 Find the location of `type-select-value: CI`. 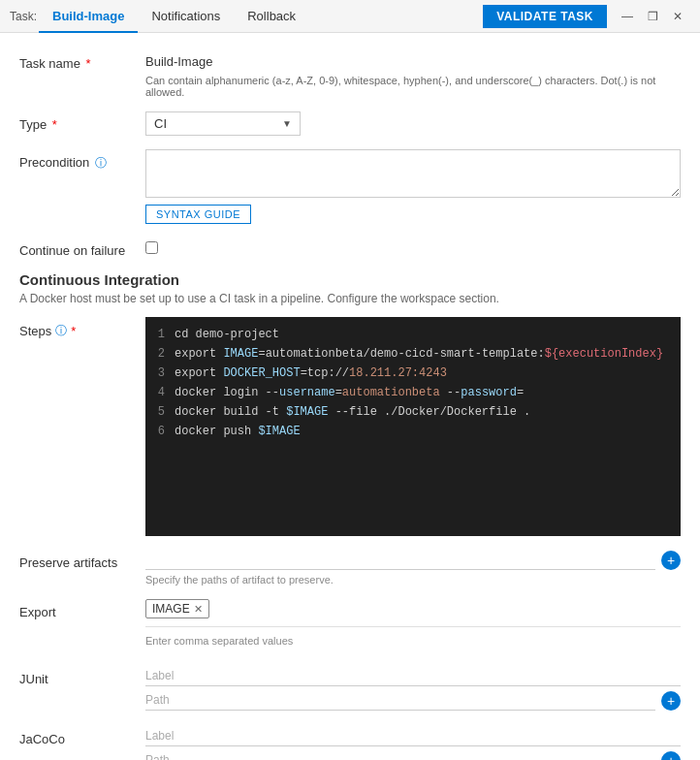

type-select-value: CI is located at coordinates (161, 124).